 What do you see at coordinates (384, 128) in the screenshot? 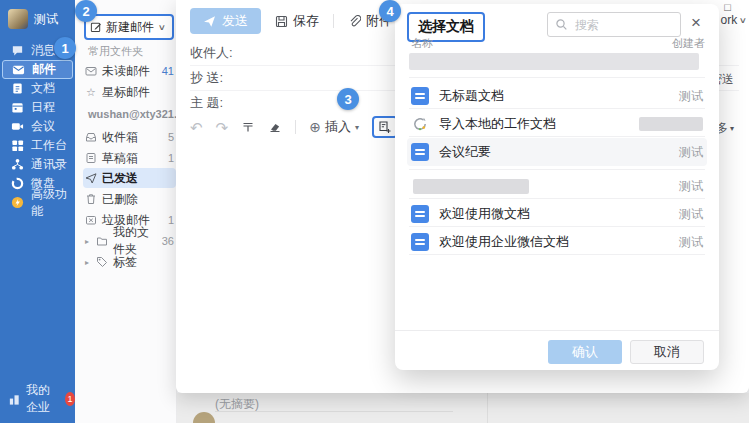
I see `insert-document-icon` at bounding box center [384, 128].